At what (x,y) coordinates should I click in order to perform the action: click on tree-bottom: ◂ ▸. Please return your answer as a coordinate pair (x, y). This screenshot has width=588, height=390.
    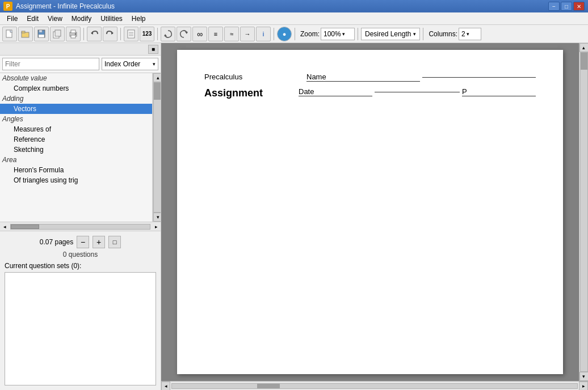
    Looking at the image, I should click on (81, 226).